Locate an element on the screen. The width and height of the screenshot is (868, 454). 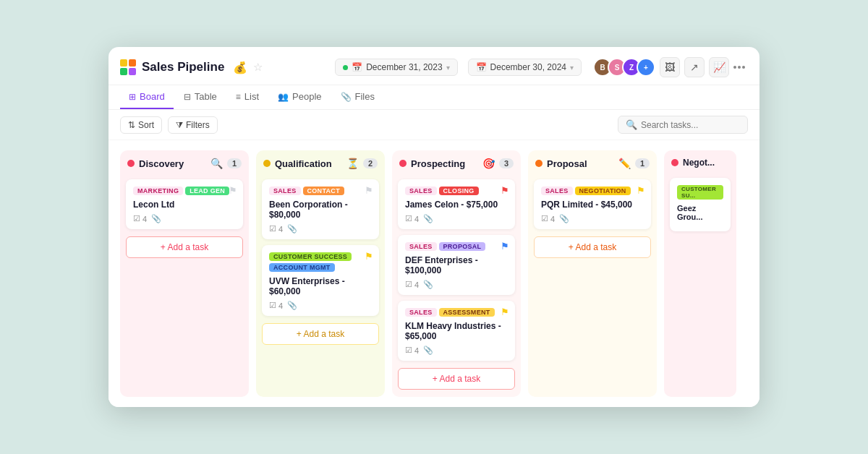
date-start-pill: 📅 December 31, 2023 ▾ is located at coordinates (396, 67).